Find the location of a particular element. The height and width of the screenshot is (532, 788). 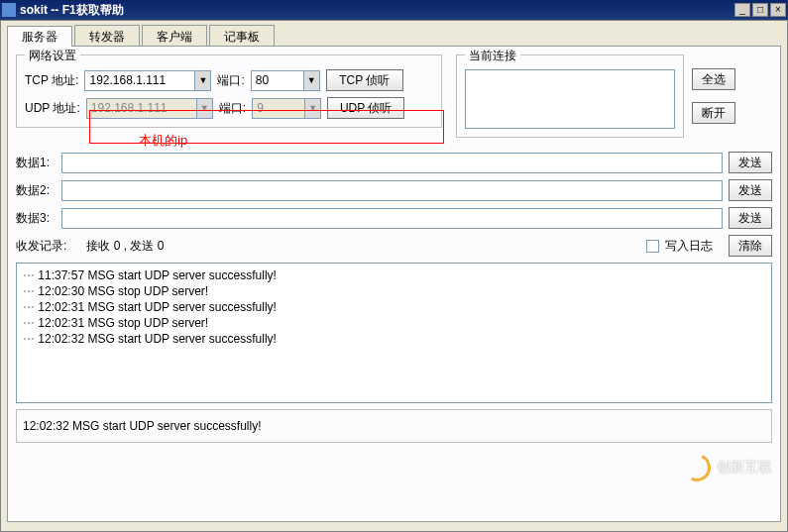

maximize-button: □ is located at coordinates (760, 10).